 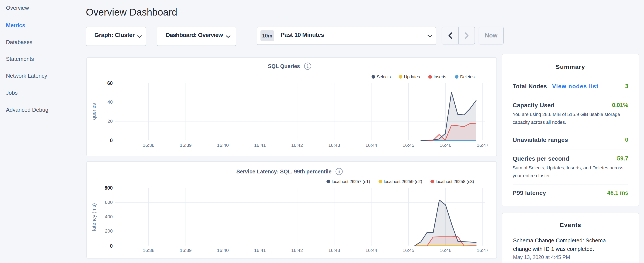 What do you see at coordinates (94, 112) in the screenshot?
I see `svg-text: queries` at bounding box center [94, 112].